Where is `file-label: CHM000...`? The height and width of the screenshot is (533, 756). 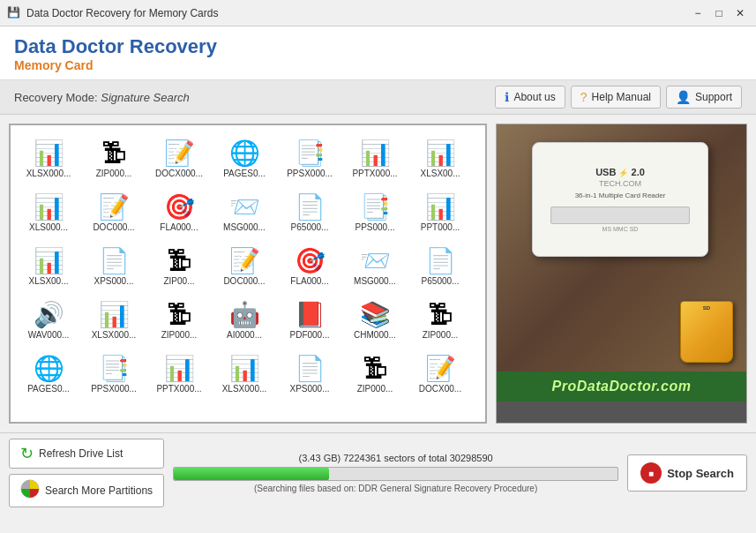 file-label: CHM000... is located at coordinates (375, 335).